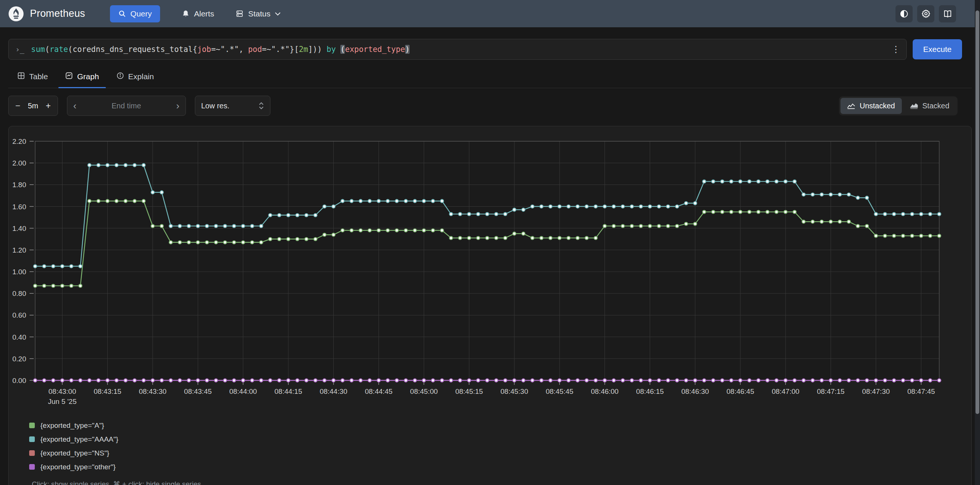  Describe the element at coordinates (48, 106) in the screenshot. I see `range-increase-button: +` at that location.